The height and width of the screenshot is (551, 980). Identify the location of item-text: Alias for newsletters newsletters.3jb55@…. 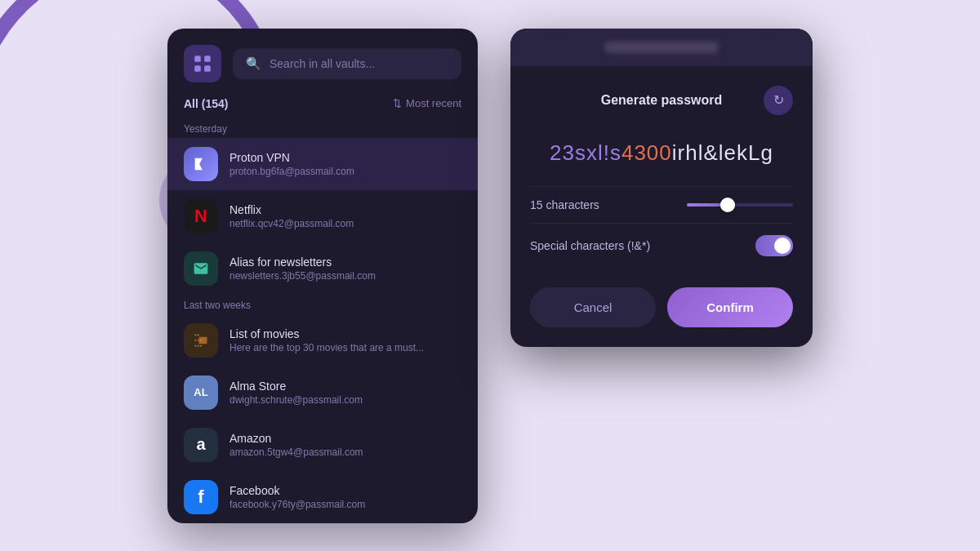
(345, 269).